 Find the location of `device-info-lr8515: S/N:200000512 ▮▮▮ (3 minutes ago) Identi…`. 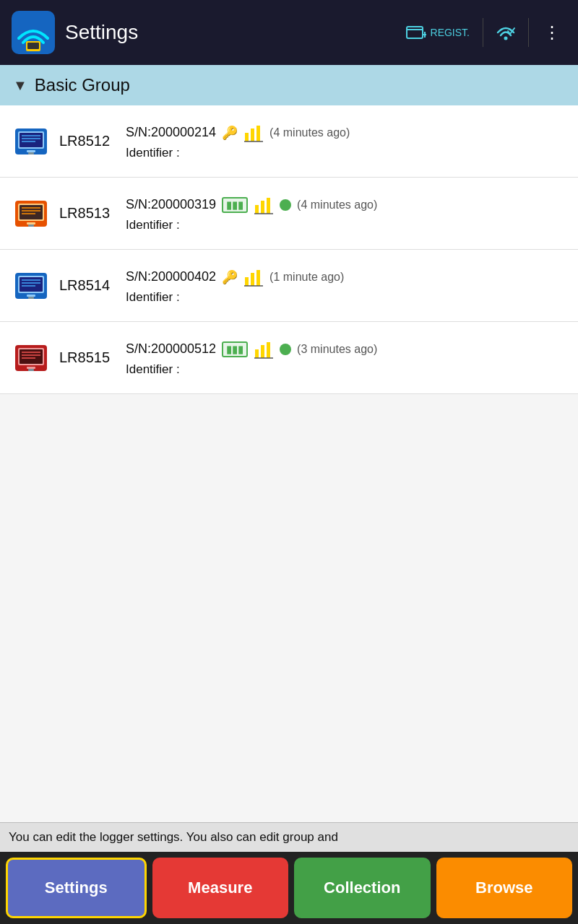

device-info-lr8515: S/N:200000512 ▮▮▮ (3 minutes ago) Identi… is located at coordinates (346, 358).